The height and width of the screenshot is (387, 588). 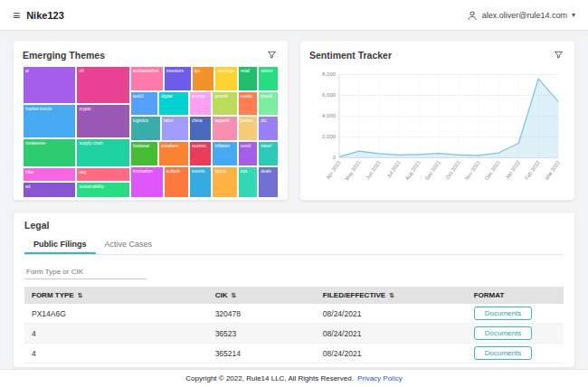 I want to click on treemap-tile: brand, so click(x=268, y=104).